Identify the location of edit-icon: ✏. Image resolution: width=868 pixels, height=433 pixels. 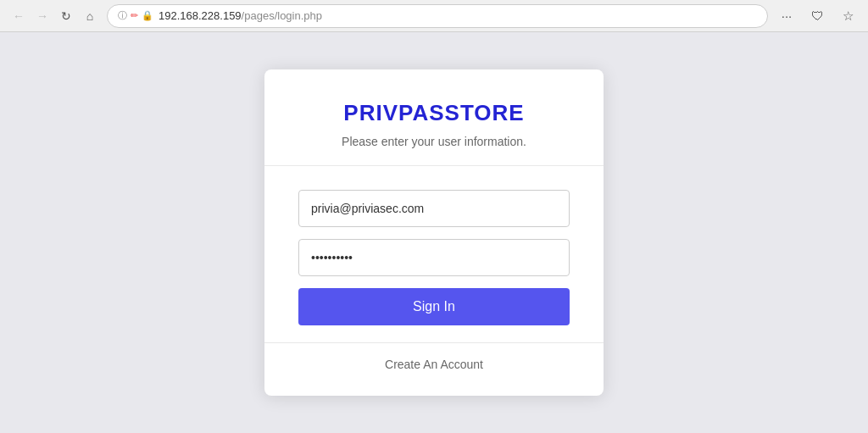
(134, 15).